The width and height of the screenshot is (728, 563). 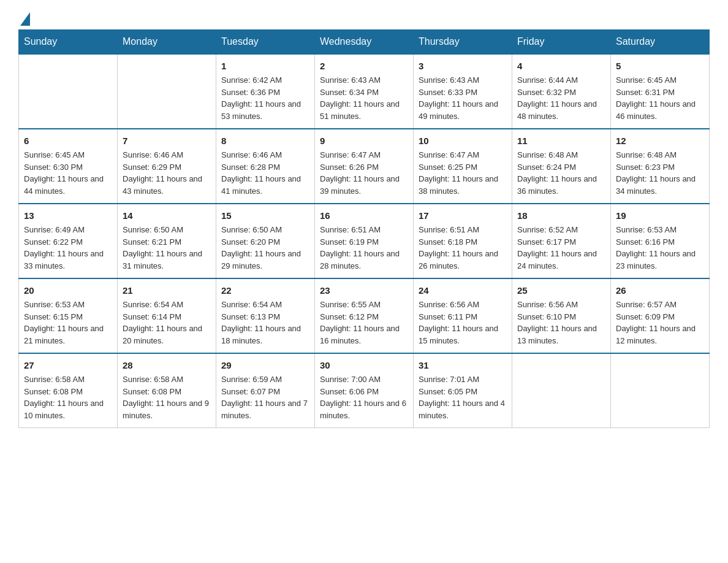 I want to click on day-info: Sunrise: 6:51 AMSunset: 6:18 PMDaylight:…, so click(x=463, y=248).